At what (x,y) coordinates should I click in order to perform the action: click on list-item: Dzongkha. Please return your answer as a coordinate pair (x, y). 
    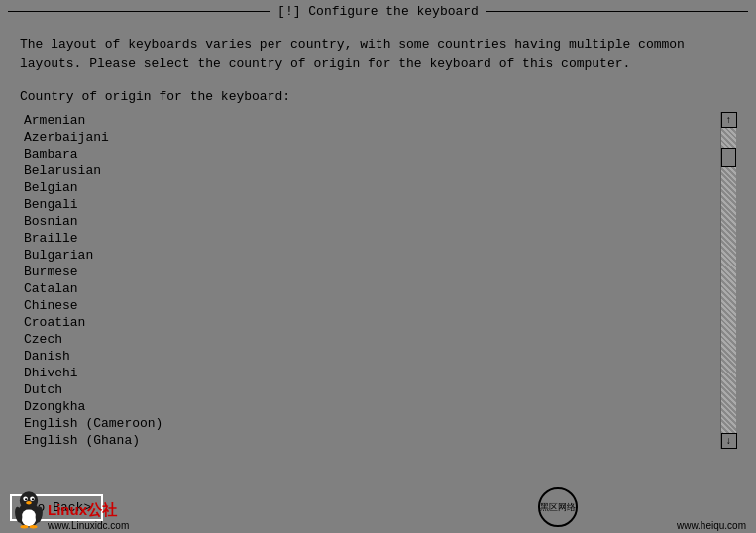
    Looking at the image, I should click on (371, 406).